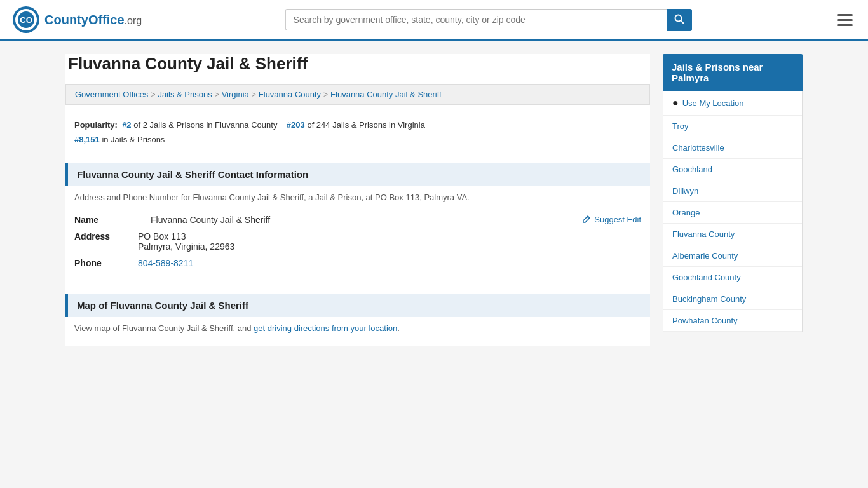 This screenshot has height=488, width=868. I want to click on map-description: View map of Fluvanna County Jail & Sheri…, so click(358, 332).